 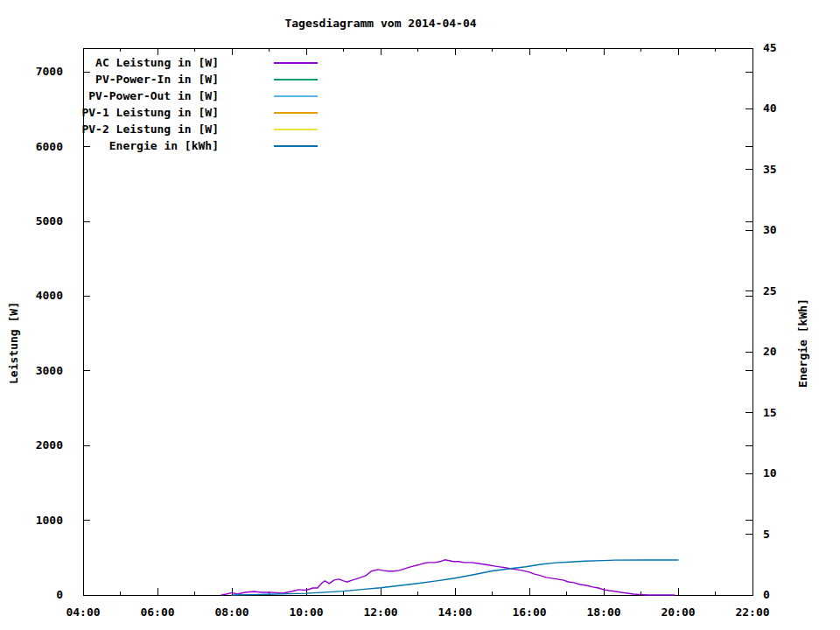 I want to click on legend-label: PV-Power-In in [W], so click(x=158, y=79).